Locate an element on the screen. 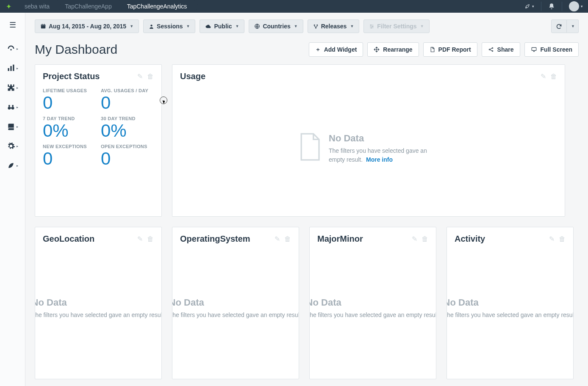  breadcrumb-user-label: seba wita is located at coordinates (37, 6).